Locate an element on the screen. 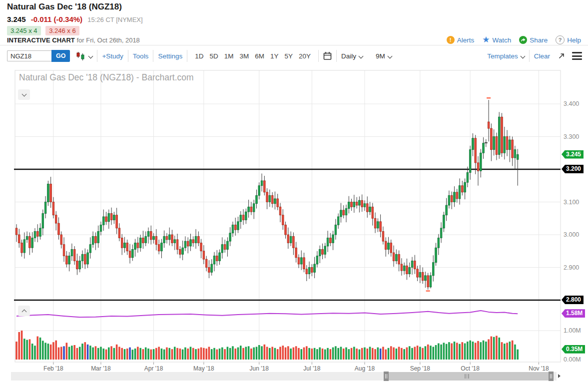 The image size is (588, 383). add-study-link: +Study is located at coordinates (112, 56).